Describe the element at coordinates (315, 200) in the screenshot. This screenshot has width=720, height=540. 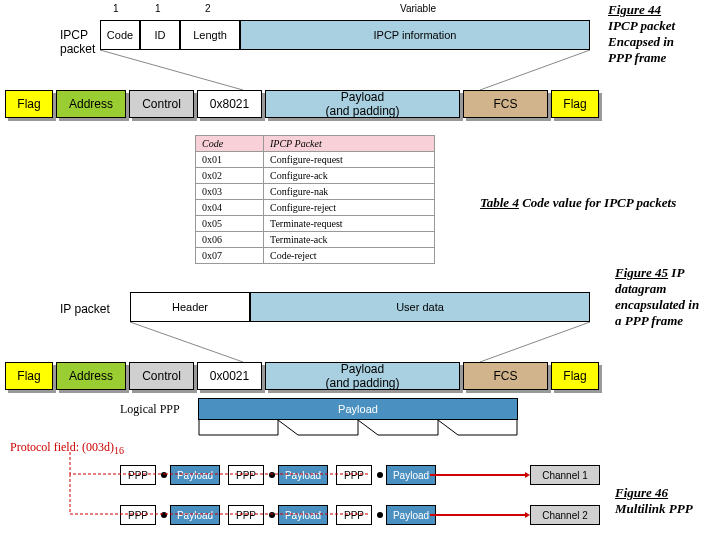
I see `code-table: CodeIPCP Packet 0x01Configure-request 0x…` at that location.